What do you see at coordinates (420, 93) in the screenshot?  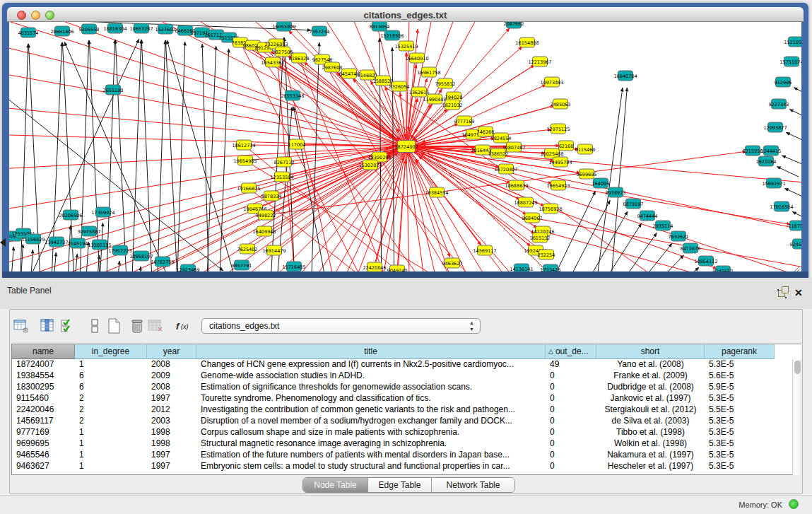 I see `graph-node-label: 1362615` at bounding box center [420, 93].